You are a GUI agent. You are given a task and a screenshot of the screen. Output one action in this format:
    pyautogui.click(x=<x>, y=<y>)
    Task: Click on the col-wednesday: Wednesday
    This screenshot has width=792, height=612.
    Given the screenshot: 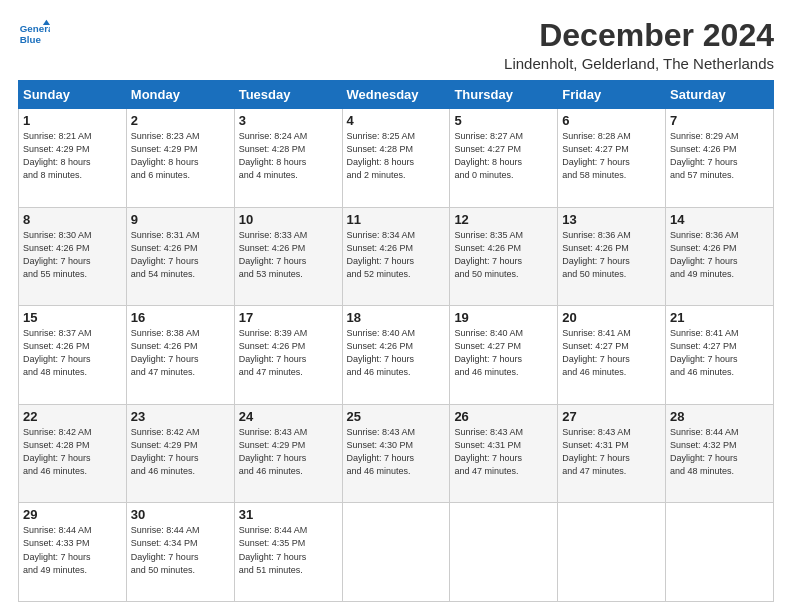 What is the action you would take?
    pyautogui.click(x=396, y=95)
    